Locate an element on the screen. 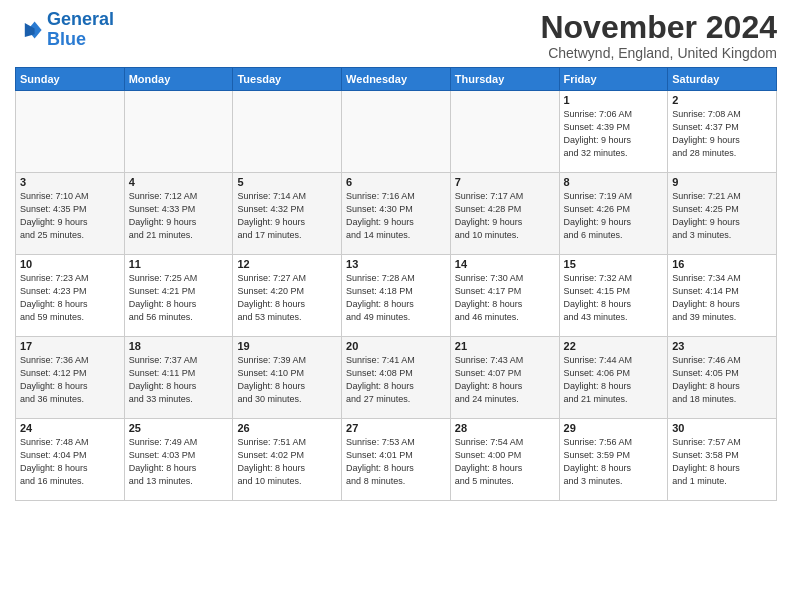 Image resolution: width=792 pixels, height=612 pixels. cell-info: Sunrise: 7:25 AMSunset: 4:21 PMDaylight:… is located at coordinates (179, 298).